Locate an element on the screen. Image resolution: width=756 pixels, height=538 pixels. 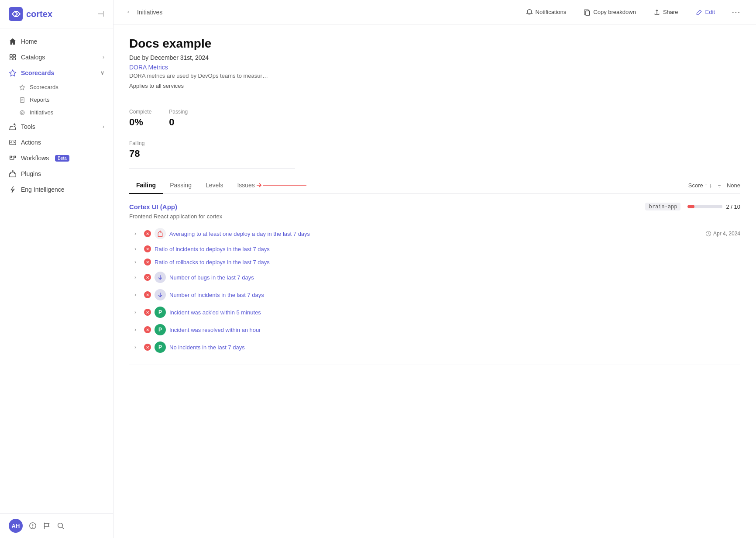
score-bar is located at coordinates (705, 207).